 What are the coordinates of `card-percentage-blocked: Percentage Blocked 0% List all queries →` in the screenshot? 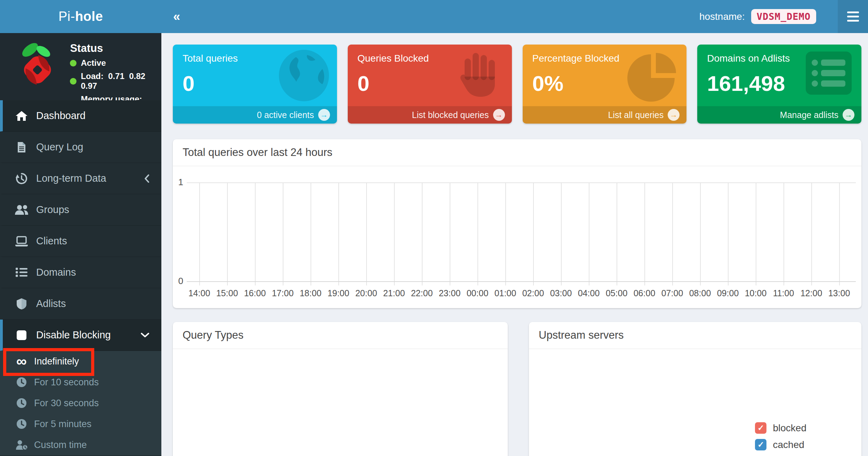 It's located at (605, 84).